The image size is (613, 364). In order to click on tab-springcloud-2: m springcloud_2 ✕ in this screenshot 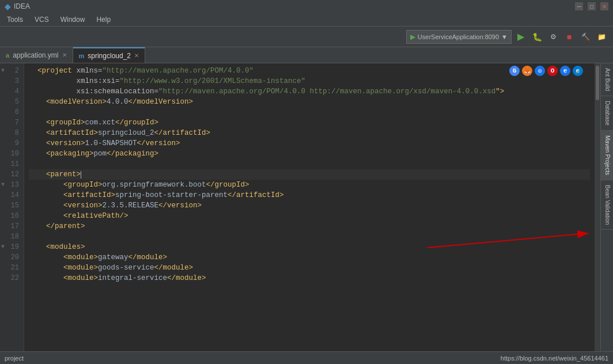, I will do `click(109, 55)`.